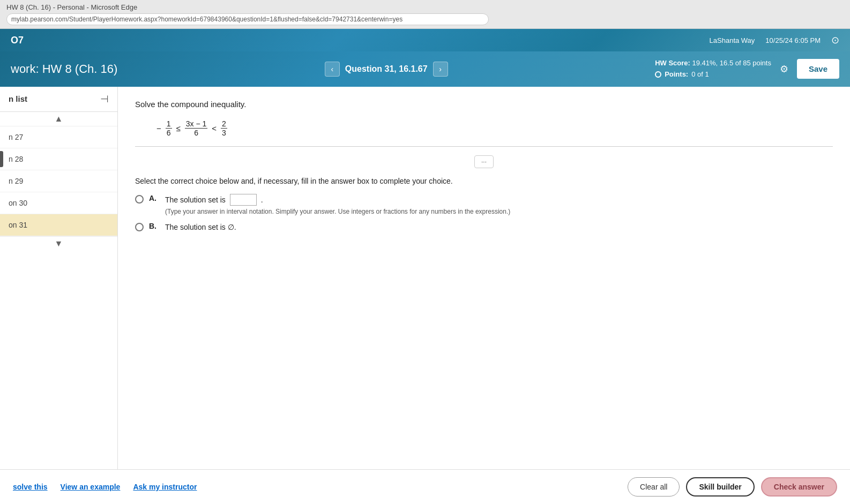 The height and width of the screenshot is (504, 850). I want to click on prev-question-button: ‹, so click(332, 69).